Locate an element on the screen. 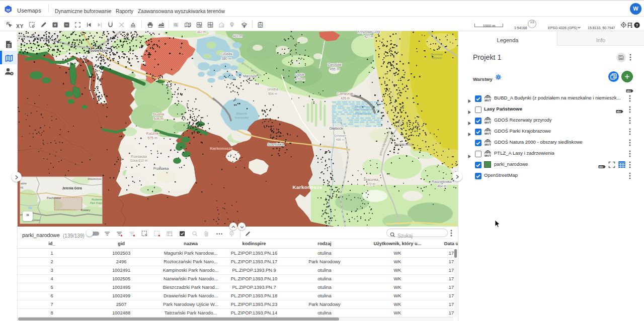 The image size is (644, 321). svg-text: 504 m is located at coordinates (273, 93).